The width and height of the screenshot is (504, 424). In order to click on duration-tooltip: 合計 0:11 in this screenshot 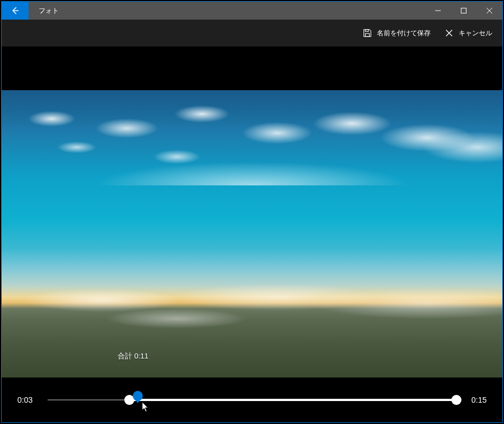, I will do `click(133, 356)`.